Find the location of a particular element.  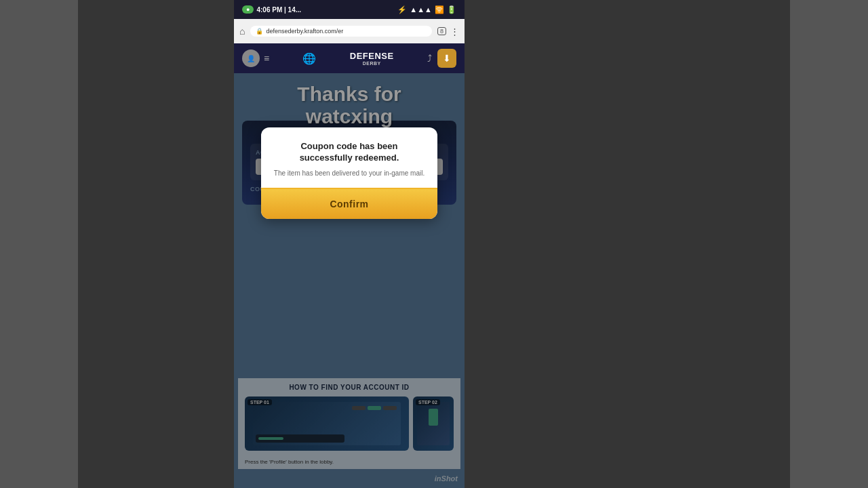

share-icon: ⤴ is located at coordinates (430, 58).